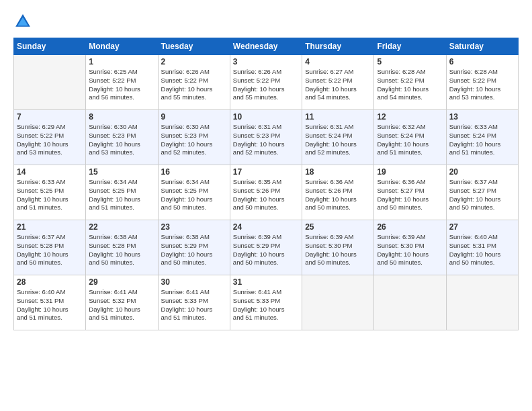 This screenshot has height=411, width=532. Describe the element at coordinates (266, 117) in the screenshot. I see `day-number: 10` at that location.